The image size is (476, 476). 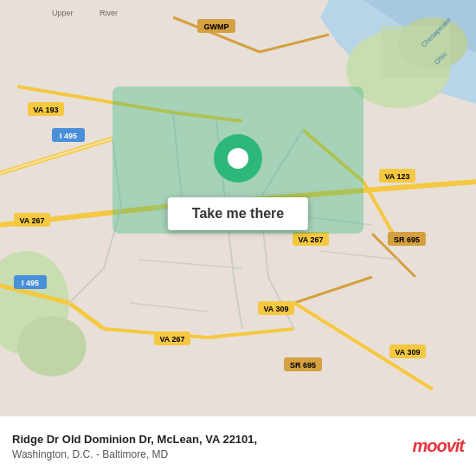 I want to click on address-block: Ridge Dr Old Dominion Dr, McLean, VA 221…, so click(x=212, y=446).